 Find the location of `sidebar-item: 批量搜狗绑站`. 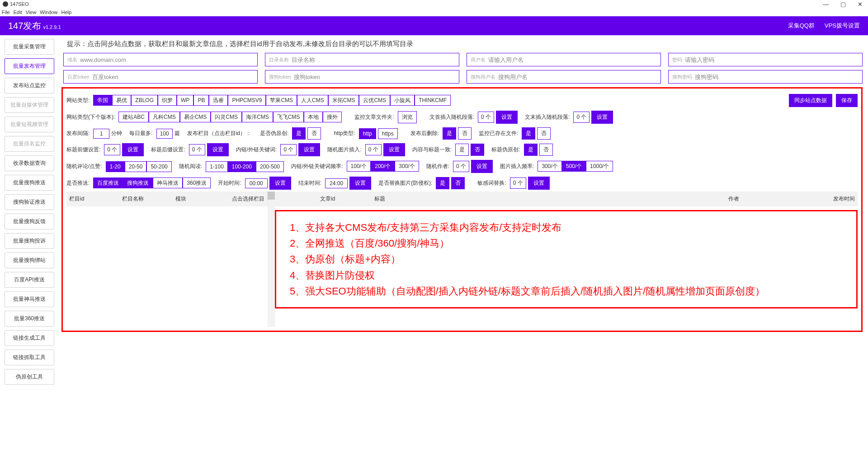

sidebar-item: 批量搜狗绑站 is located at coordinates (29, 260).